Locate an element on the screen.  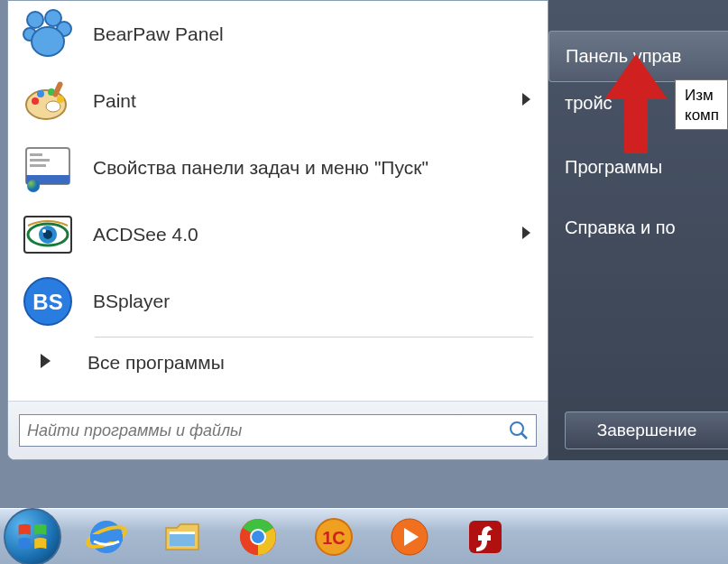
menu-item-bearpaw: BearPaw Panel is located at coordinates (278, 34).